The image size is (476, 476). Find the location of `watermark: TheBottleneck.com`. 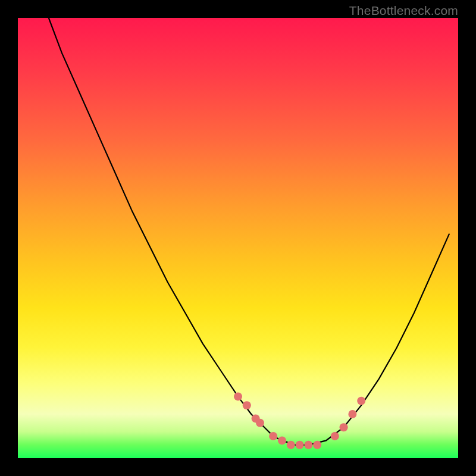

watermark: TheBottleneck.com is located at coordinates (403, 11).